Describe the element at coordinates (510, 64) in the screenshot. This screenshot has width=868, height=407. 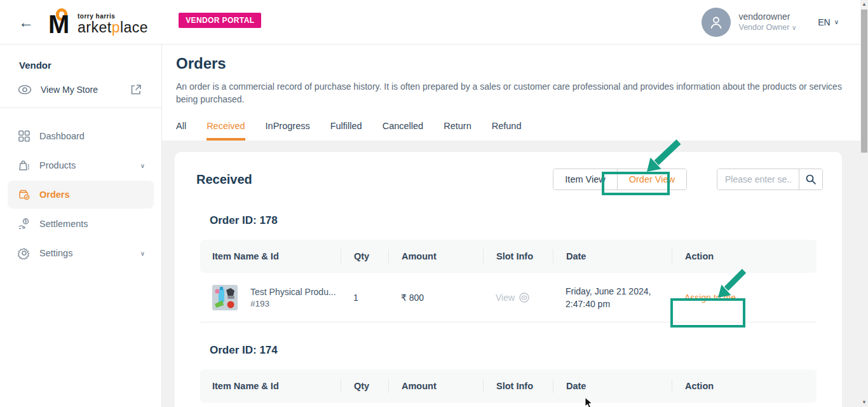
I see `page-title: Orders` at that location.